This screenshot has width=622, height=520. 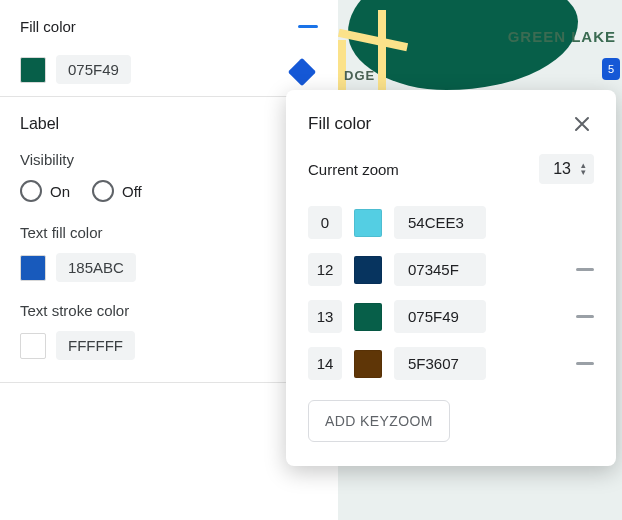 What do you see at coordinates (354, 170) in the screenshot?
I see `current-zoom-label: Current zoom` at bounding box center [354, 170].